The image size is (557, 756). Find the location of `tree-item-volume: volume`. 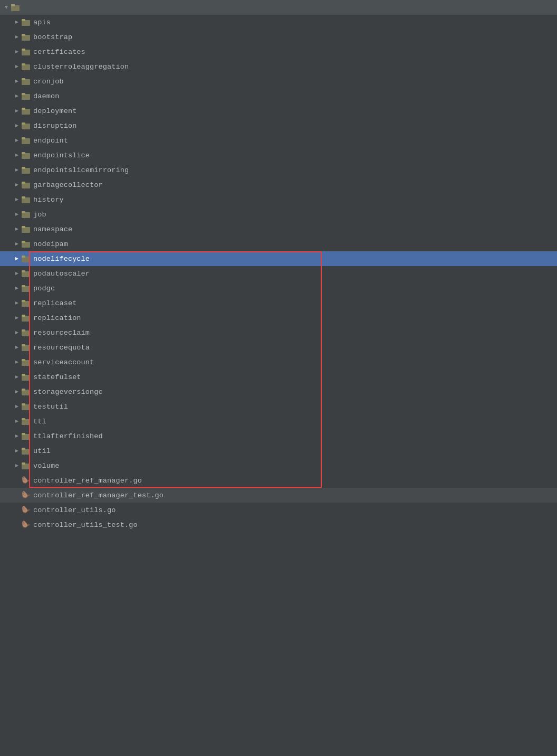

tree-item-volume: volume is located at coordinates (278, 466).